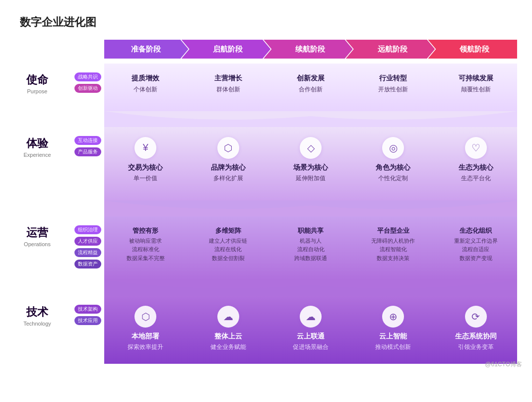 This screenshot has width=532, height=402. What do you see at coordinates (476, 347) in the screenshot?
I see `sub-text-technology-4: 引领业务变革` at bounding box center [476, 347].